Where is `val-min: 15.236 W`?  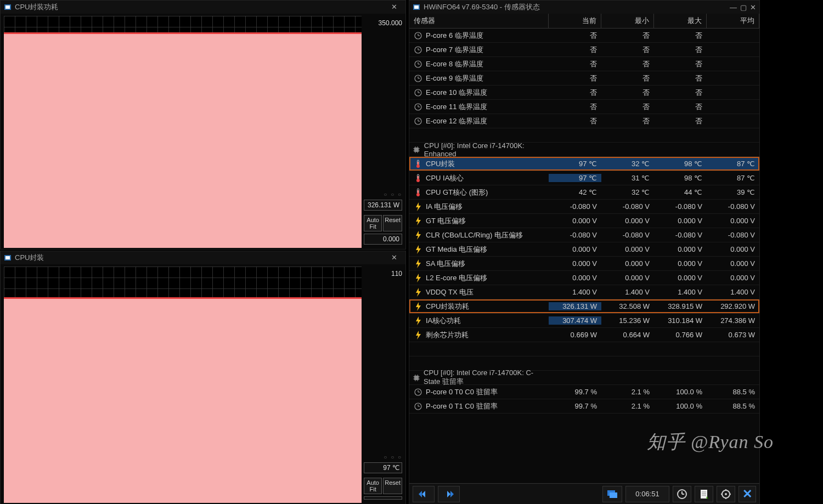
val-min: 15.236 W is located at coordinates (628, 320).